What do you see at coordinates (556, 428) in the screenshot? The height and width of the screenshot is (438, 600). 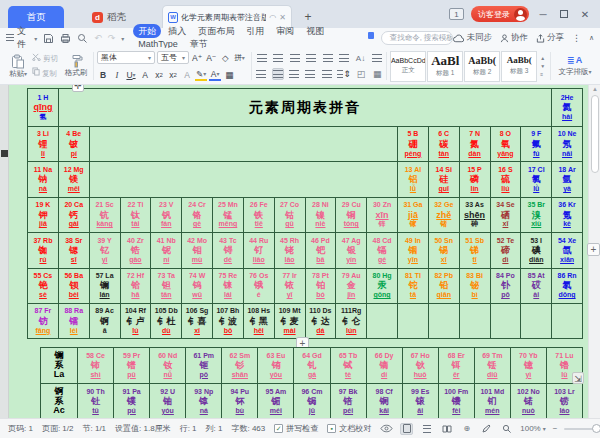 I see `zoom-out-button: −` at bounding box center [556, 428].